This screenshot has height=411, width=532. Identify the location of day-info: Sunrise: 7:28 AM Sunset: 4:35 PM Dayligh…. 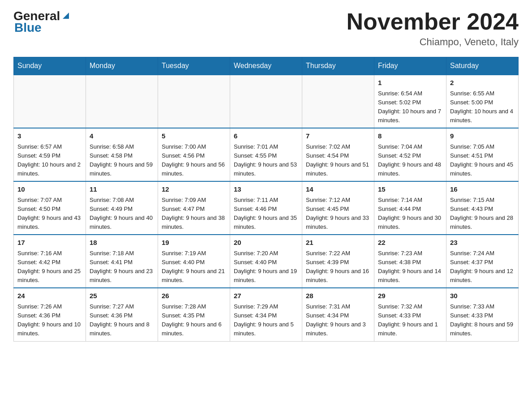
(194, 321).